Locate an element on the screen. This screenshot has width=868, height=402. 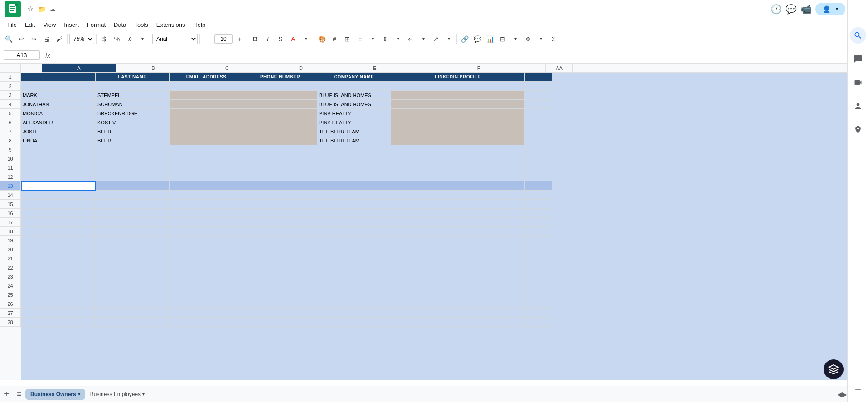
col-header-e: E is located at coordinates (375, 68).